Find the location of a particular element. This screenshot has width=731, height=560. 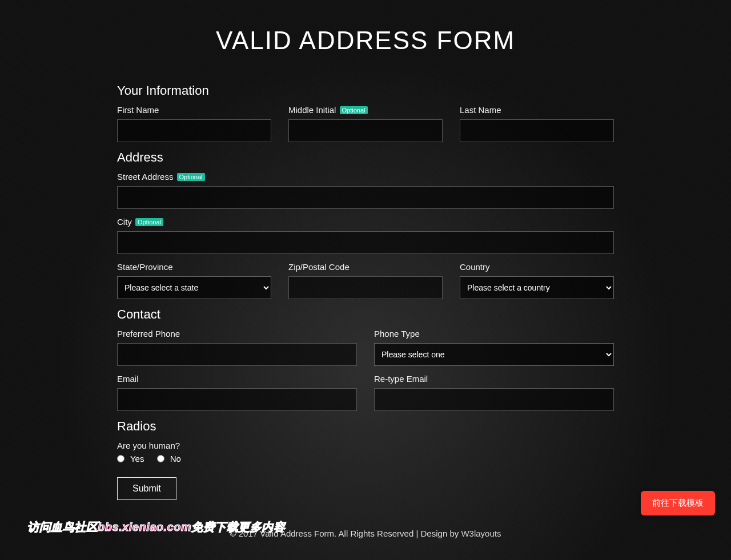

phone-label: Preferred Phone is located at coordinates (237, 333).